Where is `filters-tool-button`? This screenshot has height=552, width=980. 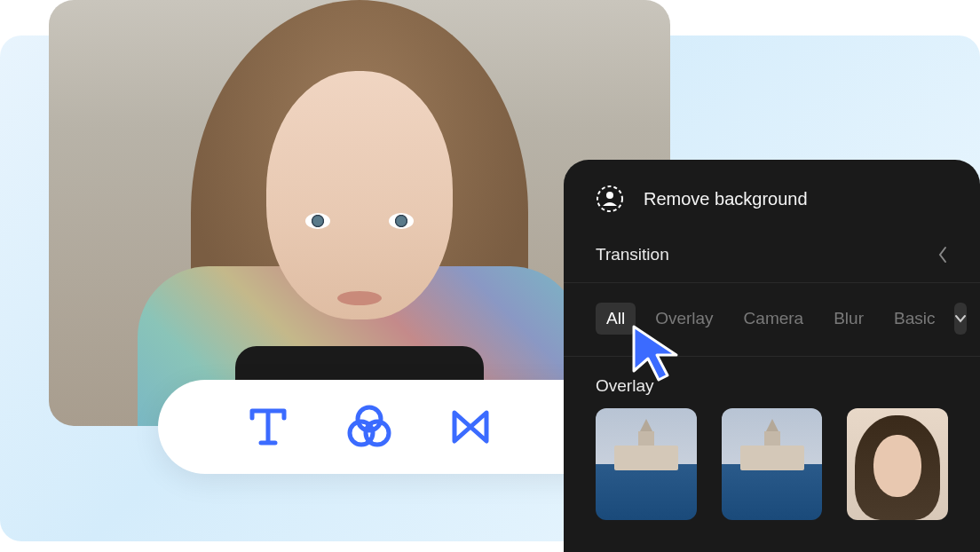
filters-tool-button is located at coordinates (369, 427).